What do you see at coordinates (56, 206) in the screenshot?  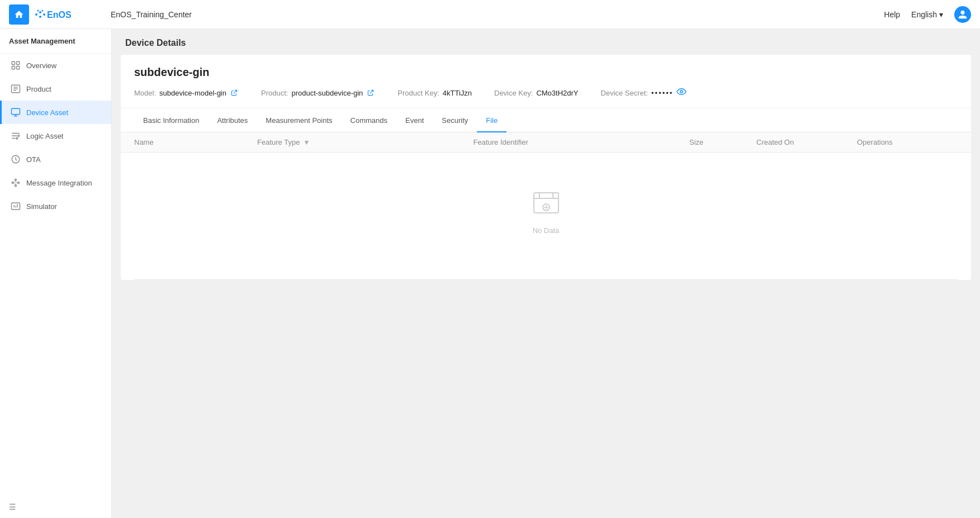 I see `sidebar-item-simulator: Simulator` at bounding box center [56, 206].